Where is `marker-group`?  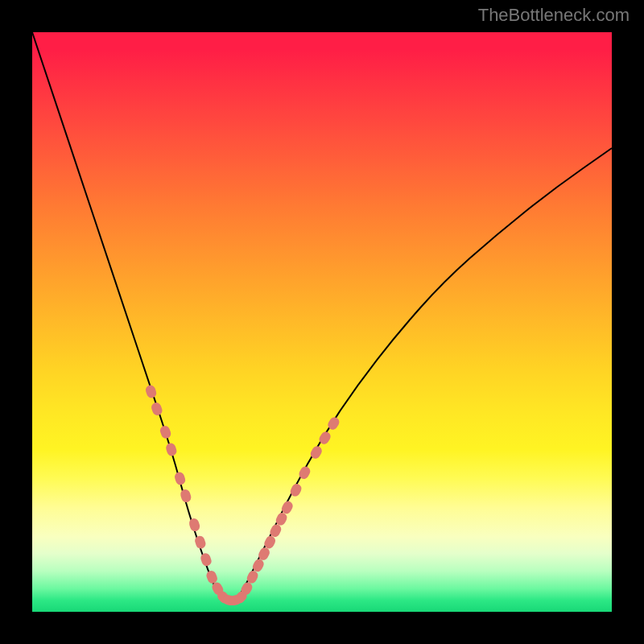 marker-group is located at coordinates (242, 495).